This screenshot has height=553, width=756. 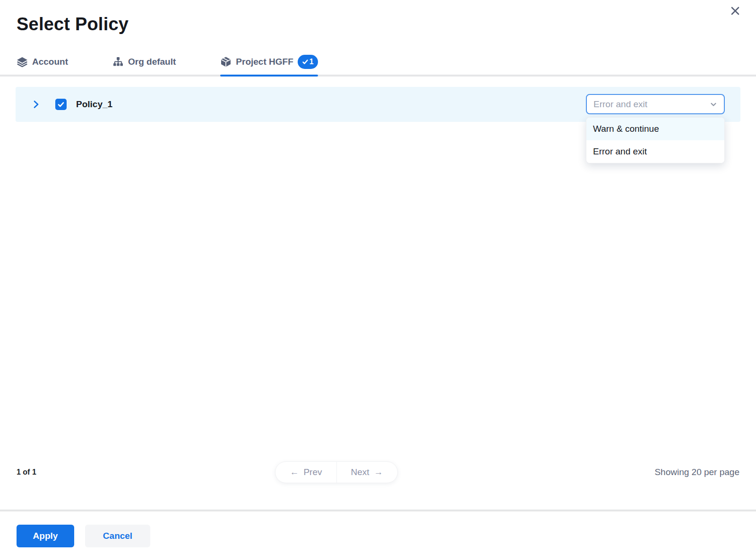 What do you see at coordinates (378, 472) in the screenshot?
I see `pagination-bar: 1 of 1 ← Prev Next → Showing 20 per page` at bounding box center [378, 472].